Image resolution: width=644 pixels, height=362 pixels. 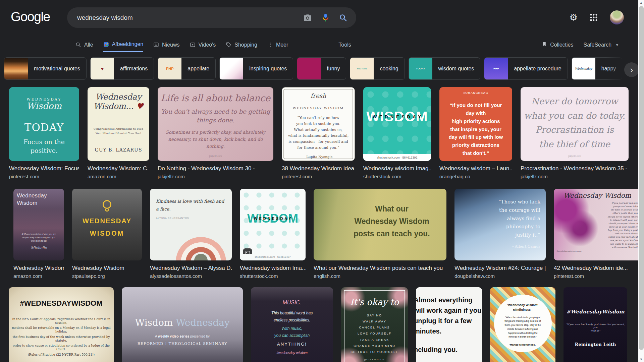 I want to click on result-thumbnail: Never do tomorrowwhat you can do today.P…, so click(x=575, y=124).